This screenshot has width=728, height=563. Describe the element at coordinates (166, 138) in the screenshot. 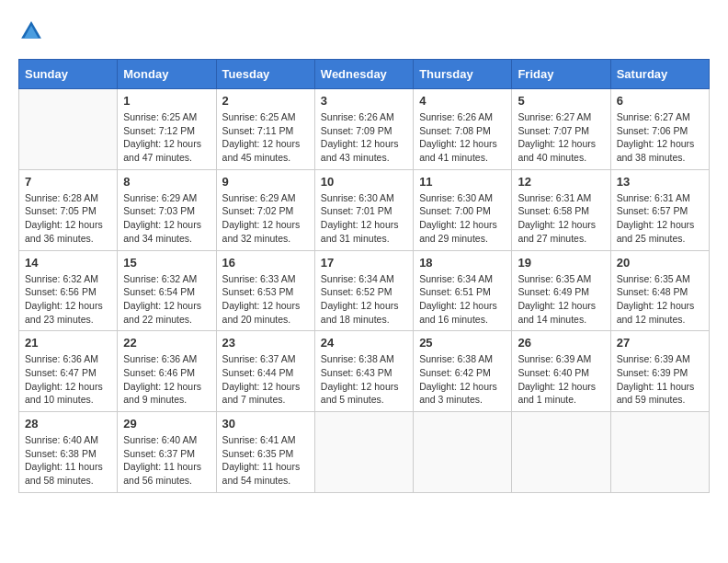

I see `cell-info: Sunrise: 6:25 AM Sunset: 7:12 PM Dayligh…` at that location.